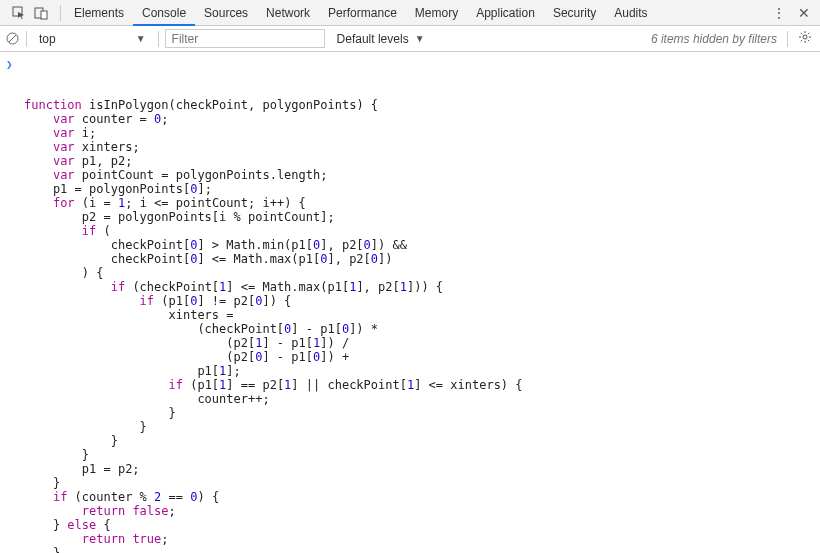 This screenshot has height=553, width=820. What do you see at coordinates (422, 469) in the screenshot?
I see `code-line: p1 = p2;` at bounding box center [422, 469].